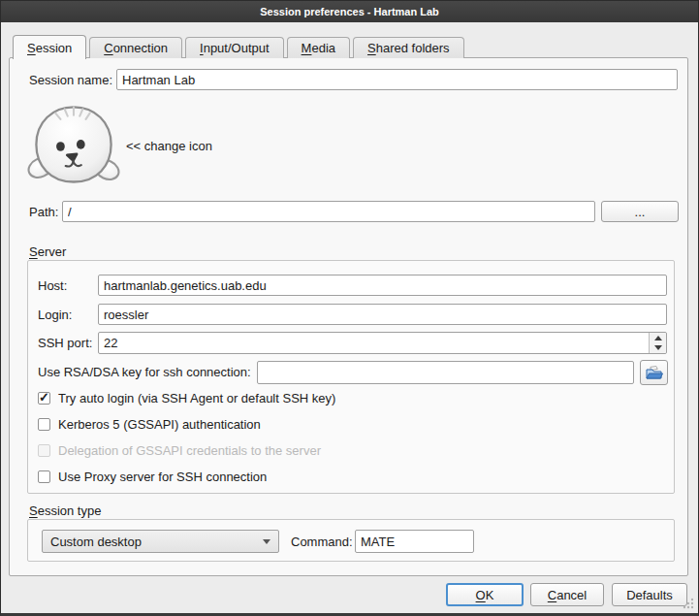 This screenshot has width=699, height=616. Describe the element at coordinates (153, 541) in the screenshot. I see `session-type-selected: Custom desktop` at that location.